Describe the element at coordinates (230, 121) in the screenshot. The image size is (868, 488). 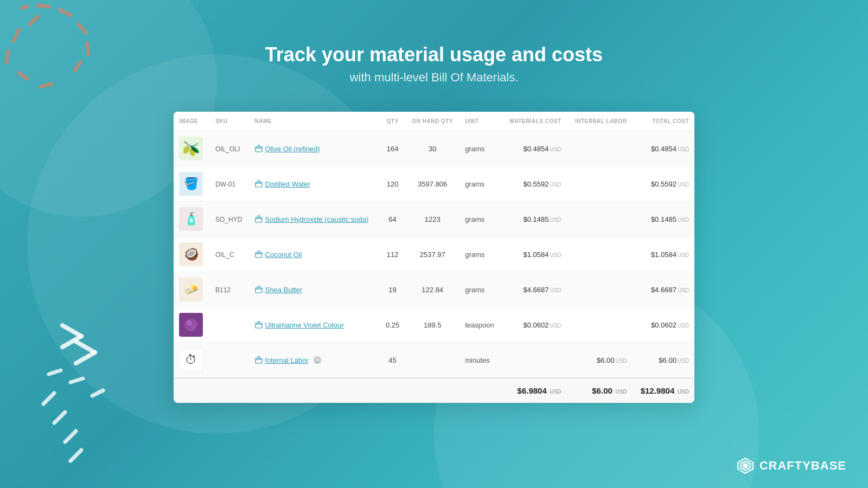
I see `col-sku: SKU` at that location.